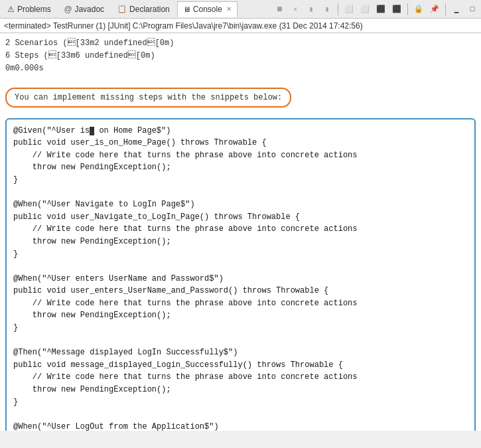 Image resolution: width=481 pixels, height=448 pixels. I want to click on pin-btn: 📌, so click(435, 9).